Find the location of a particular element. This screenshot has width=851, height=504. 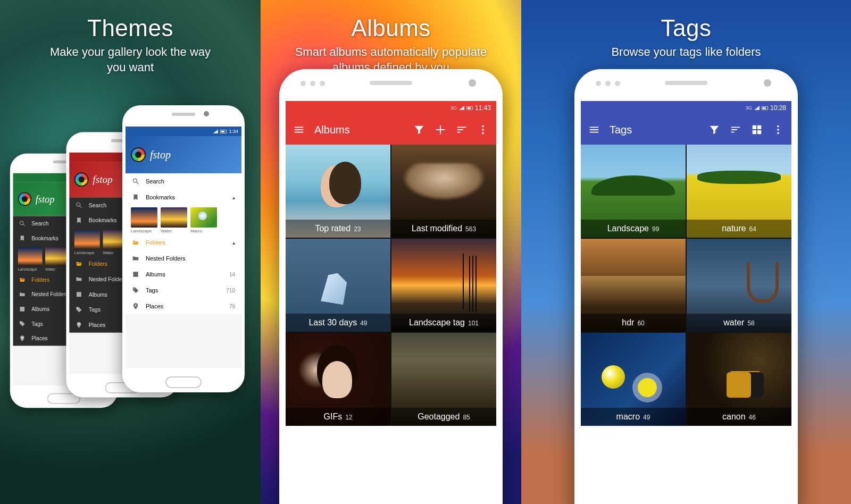

thumb-label: Macro is located at coordinates (204, 231).